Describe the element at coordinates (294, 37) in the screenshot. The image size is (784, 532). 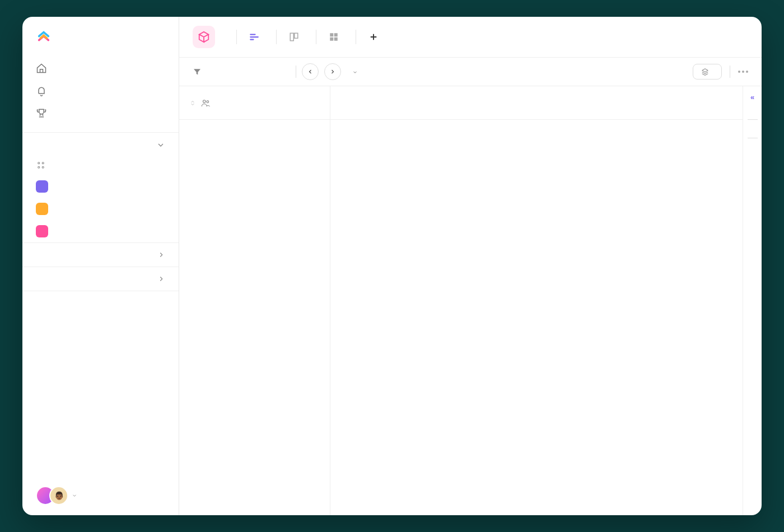
I see `board-icon` at that location.